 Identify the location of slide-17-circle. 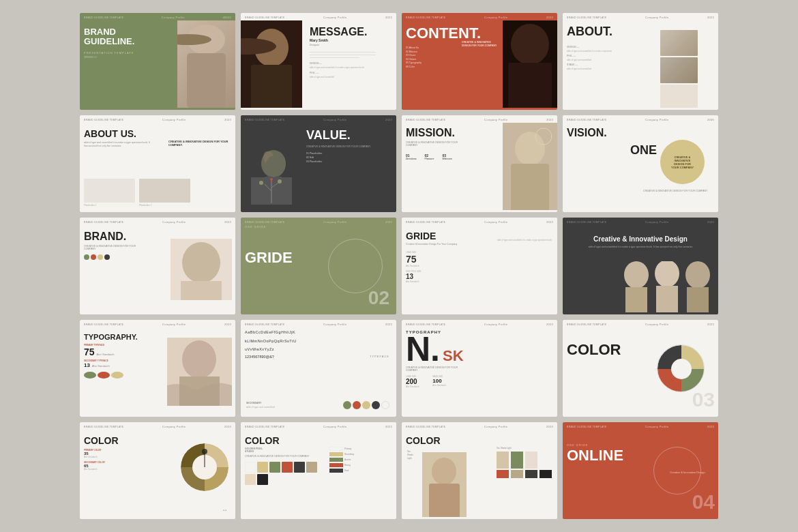
(205, 467).